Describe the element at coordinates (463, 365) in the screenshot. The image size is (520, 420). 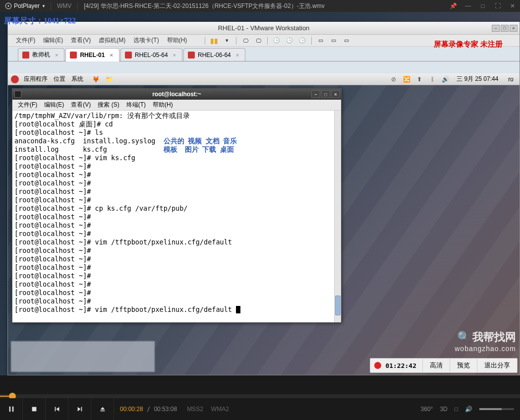
I see `record-preview-button: 预览` at that location.